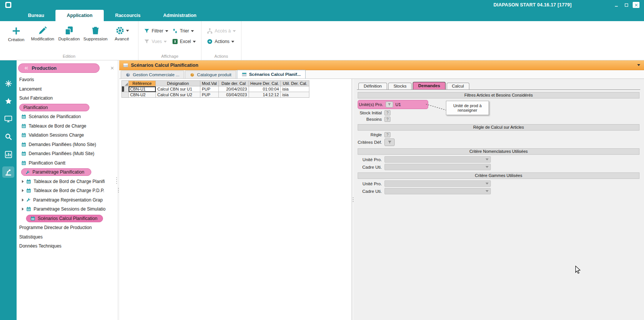 The image size is (644, 320). Describe the element at coordinates (128, 15) in the screenshot. I see `menu-tab-raccourcis: Raccourcis` at that location.